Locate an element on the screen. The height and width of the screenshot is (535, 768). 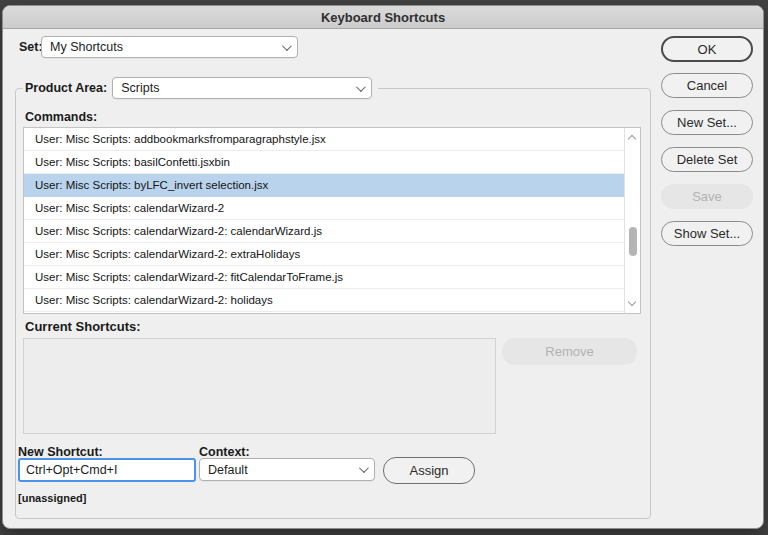
delete-set-button-label: Delete Set is located at coordinates (708, 160).